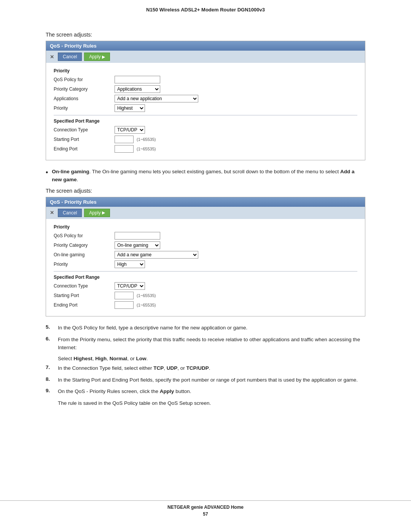 The width and height of the screenshot is (411, 532). Describe the element at coordinates (130, 108) in the screenshot. I see `priority-select-area-1: Highest` at that location.